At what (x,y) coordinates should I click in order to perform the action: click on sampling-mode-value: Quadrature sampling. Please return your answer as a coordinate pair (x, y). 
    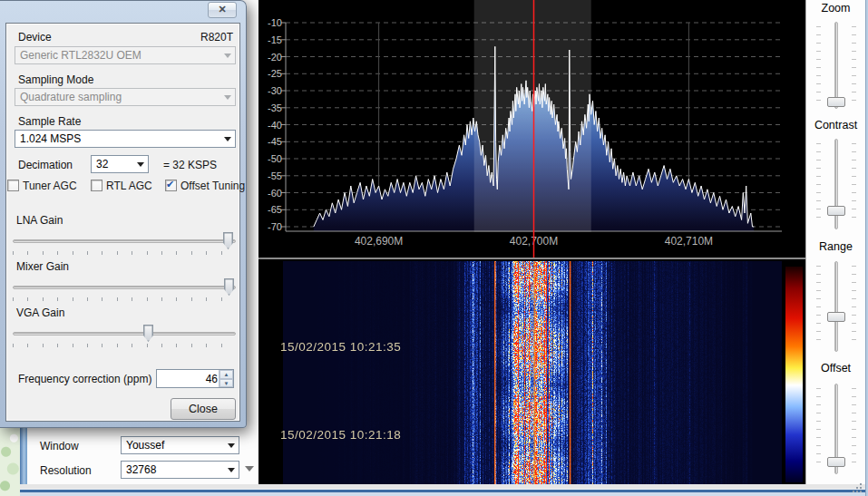
    Looking at the image, I should click on (118, 97).